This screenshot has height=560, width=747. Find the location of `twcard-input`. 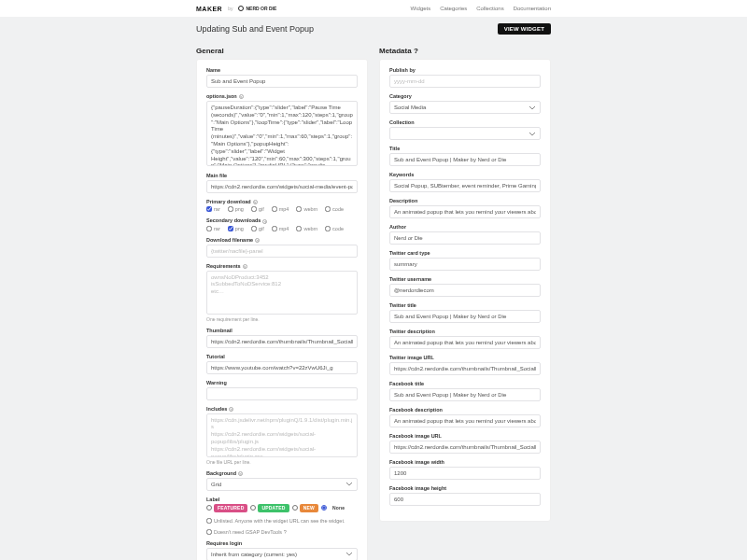

twcard-input is located at coordinates (465, 264).